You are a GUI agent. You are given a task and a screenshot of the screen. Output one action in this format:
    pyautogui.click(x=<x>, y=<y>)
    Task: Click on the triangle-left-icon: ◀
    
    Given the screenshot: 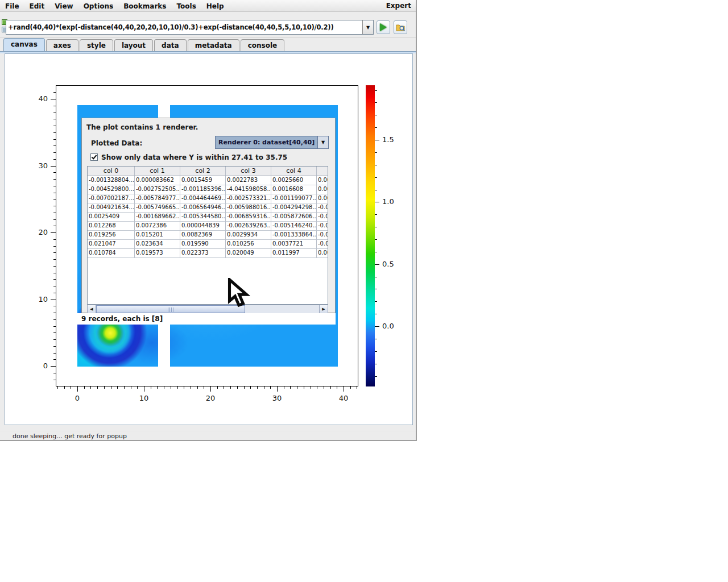 What is the action you would take?
    pyautogui.click(x=91, y=309)
    